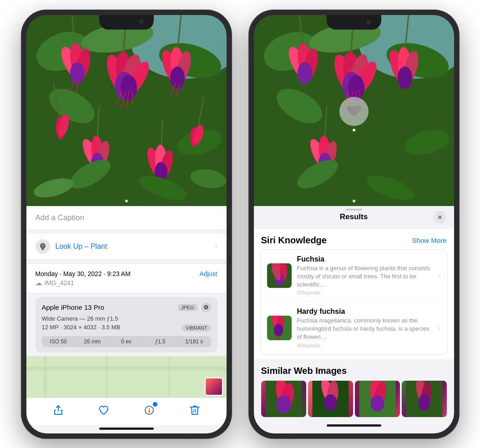 The height and width of the screenshot is (448, 480). What do you see at coordinates (365, 329) in the screenshot?
I see `hardy-desc: Fuchsia magellanica, commonly known as t…` at bounding box center [365, 329].